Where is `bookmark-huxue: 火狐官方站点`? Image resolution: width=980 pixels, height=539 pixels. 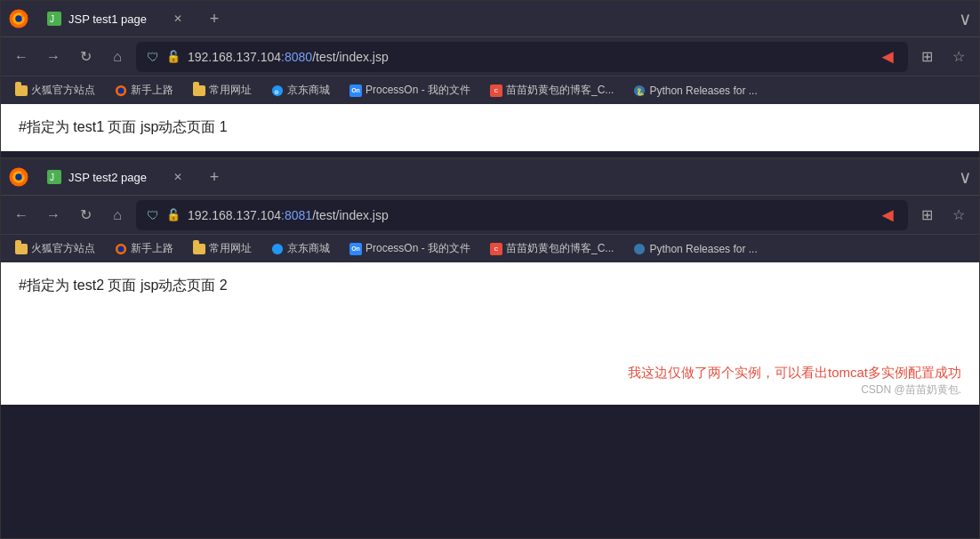 bookmark-huxue: 火狐官方站点 is located at coordinates (55, 91).